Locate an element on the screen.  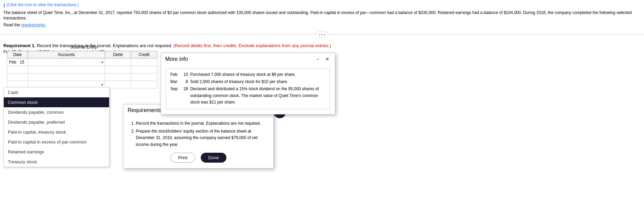
info-line: ℹ (Click the icon to view the transactio… is located at coordinates (322, 5).